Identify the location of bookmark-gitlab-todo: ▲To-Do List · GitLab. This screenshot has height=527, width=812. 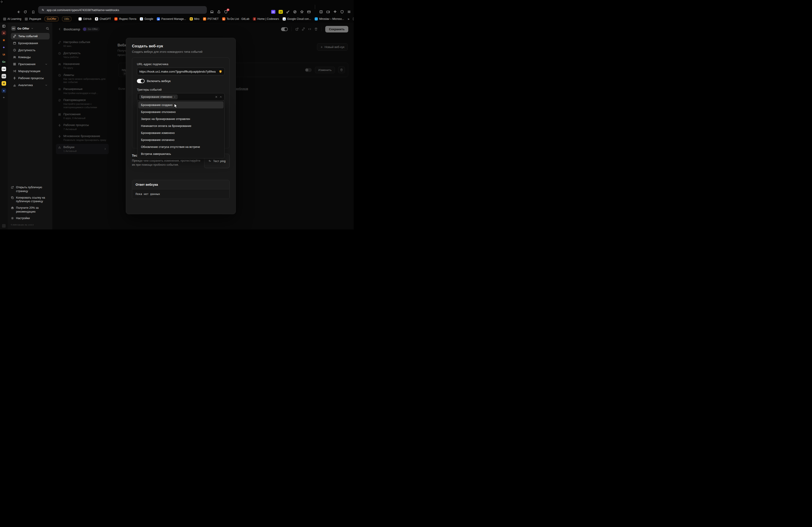
(236, 19).